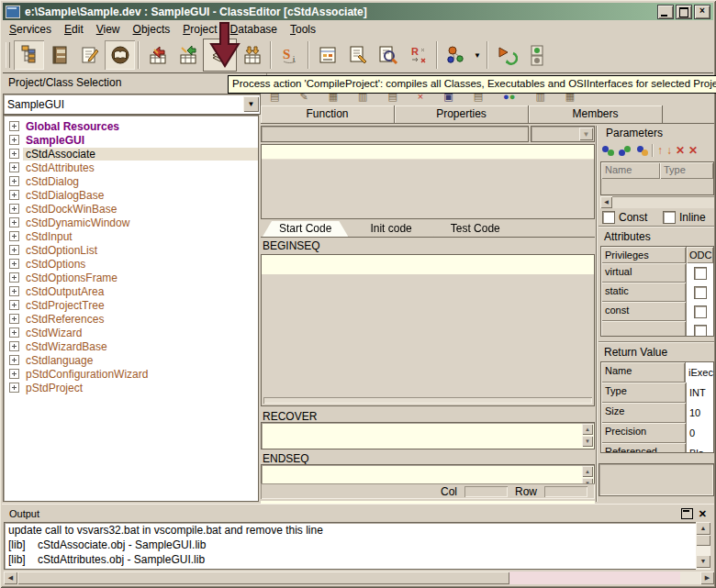 This screenshot has width=716, height=588. What do you see at coordinates (642, 150) in the screenshot?
I see `link-parameter-icon` at bounding box center [642, 150].